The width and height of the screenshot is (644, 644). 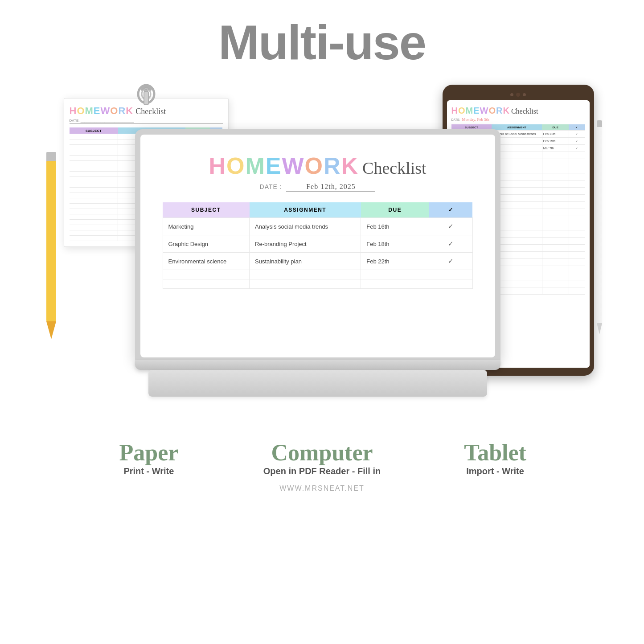 What do you see at coordinates (292, 166) in the screenshot?
I see `laptop-letter-W: W` at bounding box center [292, 166].